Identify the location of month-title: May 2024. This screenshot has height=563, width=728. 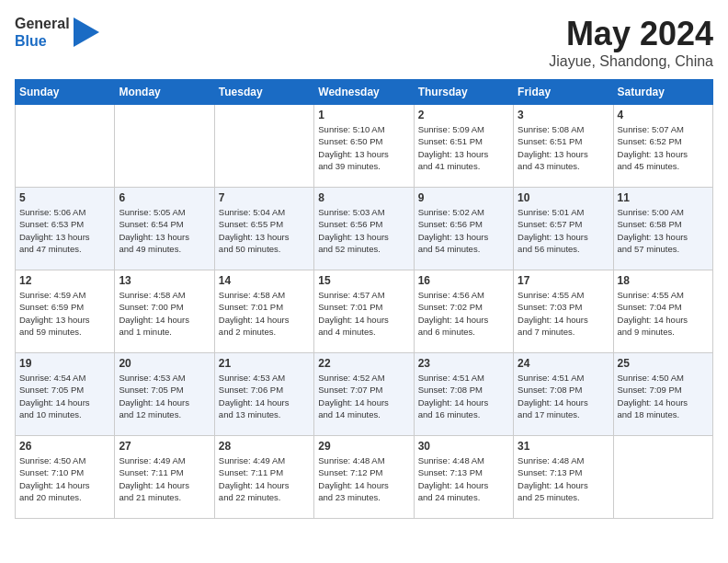
(631, 34).